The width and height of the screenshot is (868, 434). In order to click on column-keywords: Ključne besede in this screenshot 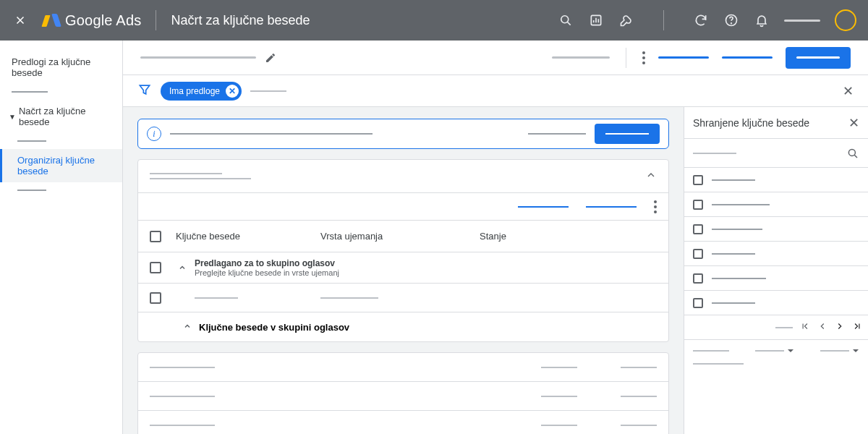, I will do `click(248, 236)`.